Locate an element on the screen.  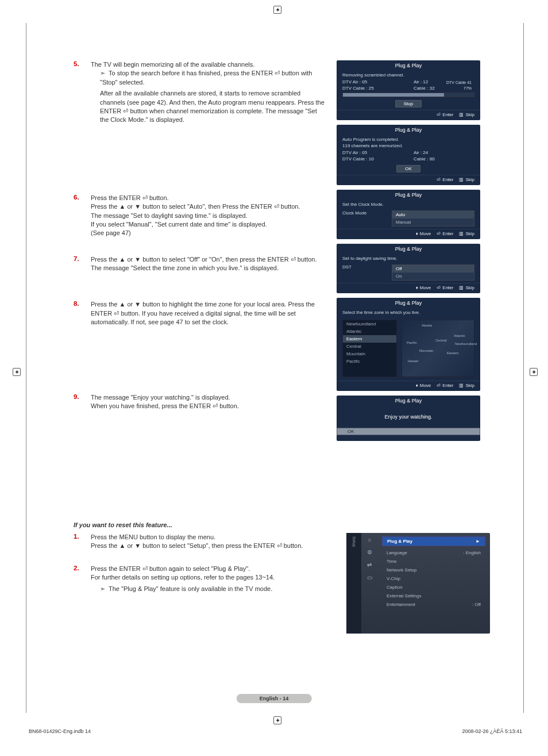
step-7: 7. Press the ▲ or ▼ button to select "Of… is located at coordinates (200, 264).